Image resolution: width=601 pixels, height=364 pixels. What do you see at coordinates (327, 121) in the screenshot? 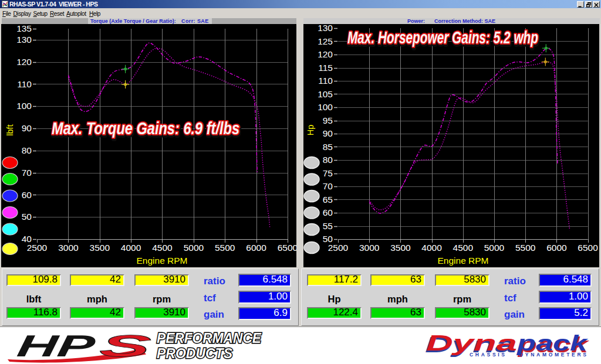
I see `svg-text: 95` at bounding box center [327, 121].